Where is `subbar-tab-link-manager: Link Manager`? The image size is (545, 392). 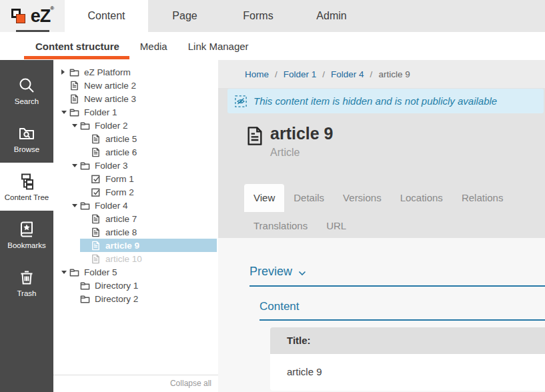 subbar-tab-link-manager: Link Manager is located at coordinates (219, 47).